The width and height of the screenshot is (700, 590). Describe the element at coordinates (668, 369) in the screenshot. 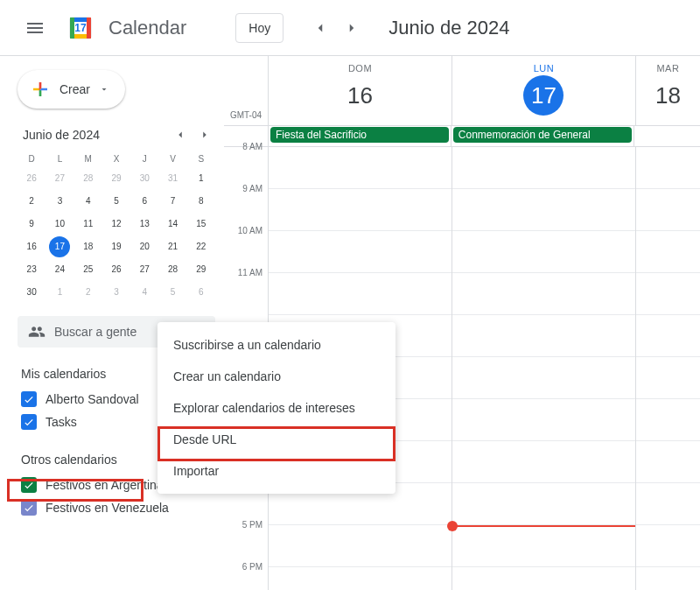

I see `time-column` at that location.